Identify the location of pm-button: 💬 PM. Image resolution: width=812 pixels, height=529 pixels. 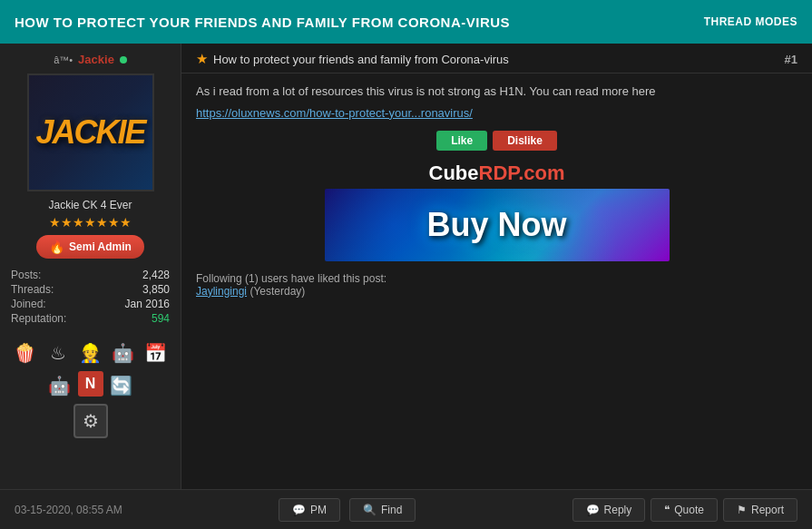
(309, 510).